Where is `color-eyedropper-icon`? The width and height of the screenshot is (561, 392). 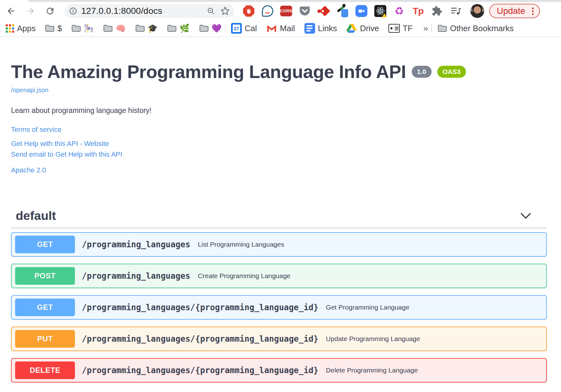 color-eyedropper-icon is located at coordinates (343, 11).